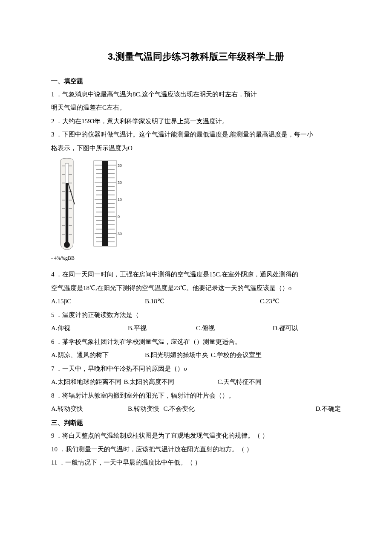 The width and height of the screenshot is (392, 555). Describe the element at coordinates (236, 355) in the screenshot. I see `q6-option-c: C.学校的会议室里` at that location.